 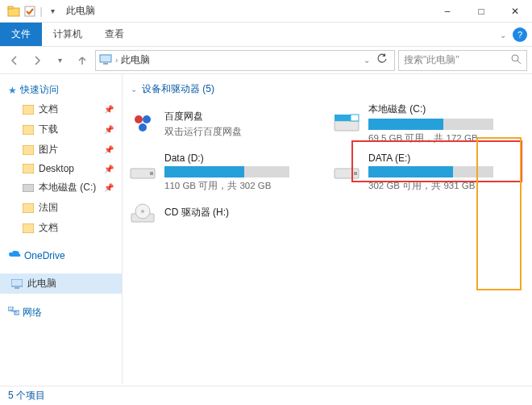 What do you see at coordinates (442, 186) in the screenshot?
I see `drive-subtitle: 302 GB 可用，共 931 GB` at bounding box center [442, 186].